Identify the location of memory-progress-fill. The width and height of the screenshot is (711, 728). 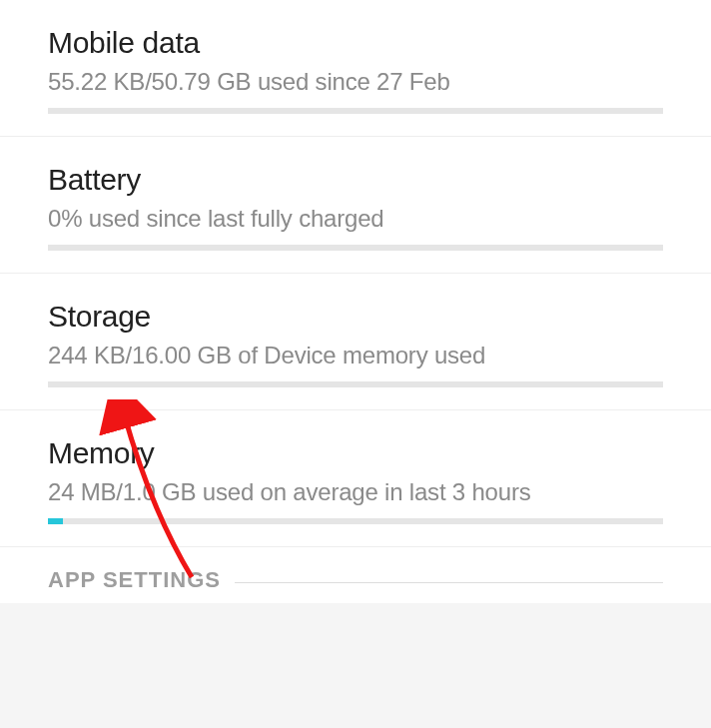
(56, 521).